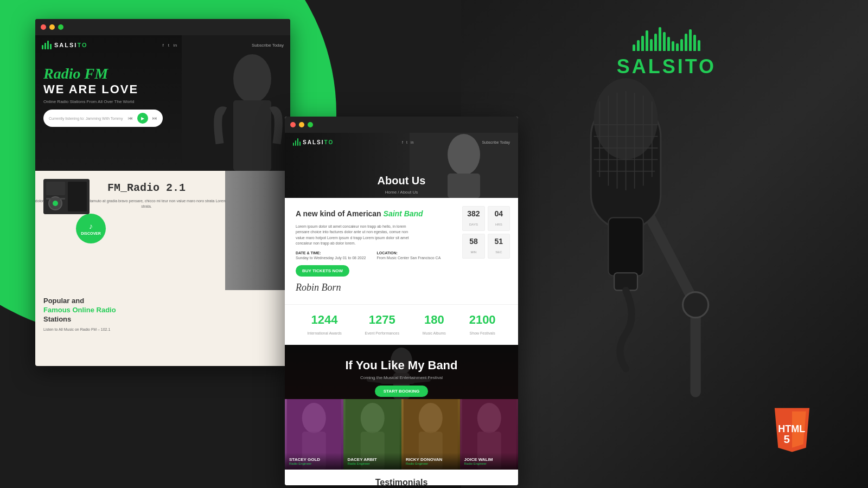 This screenshot has height=488, width=868. What do you see at coordinates (651, 66) in the screenshot?
I see `logo-text-part1: SALSI` at bounding box center [651, 66].